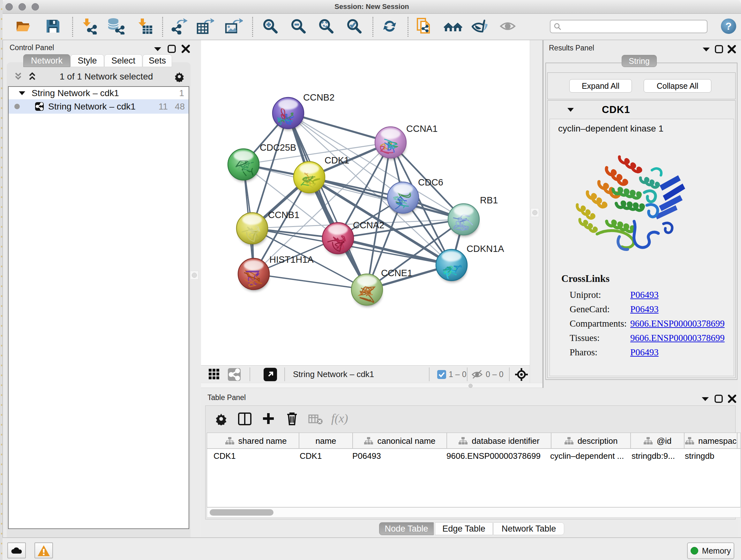 This screenshot has width=741, height=560. Describe the element at coordinates (291, 259) in the screenshot. I see `svg-text: HIST1H1A` at that location.